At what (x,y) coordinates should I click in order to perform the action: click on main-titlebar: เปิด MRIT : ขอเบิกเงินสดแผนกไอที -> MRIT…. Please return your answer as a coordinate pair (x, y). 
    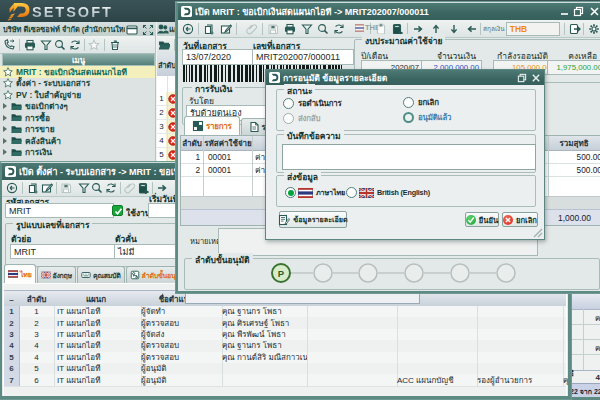
    Looking at the image, I should click on (389, 12).